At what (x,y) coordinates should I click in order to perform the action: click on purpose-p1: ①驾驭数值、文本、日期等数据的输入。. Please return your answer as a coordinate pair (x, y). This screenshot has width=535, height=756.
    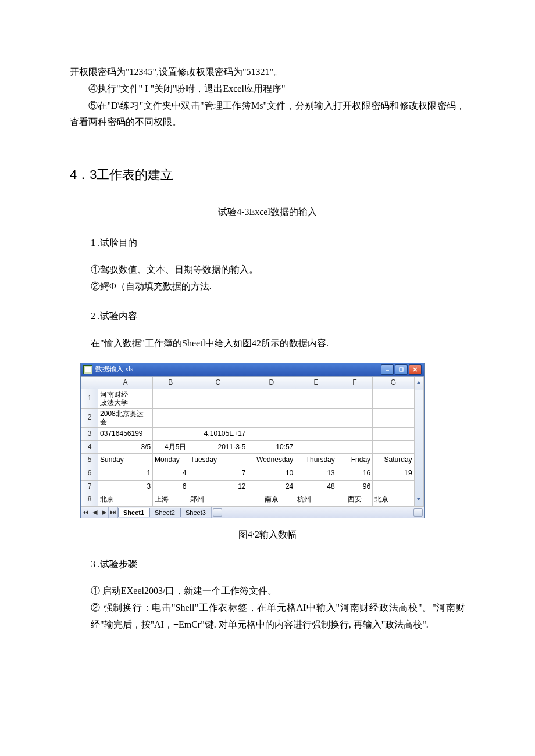
    Looking at the image, I should click on (278, 270).